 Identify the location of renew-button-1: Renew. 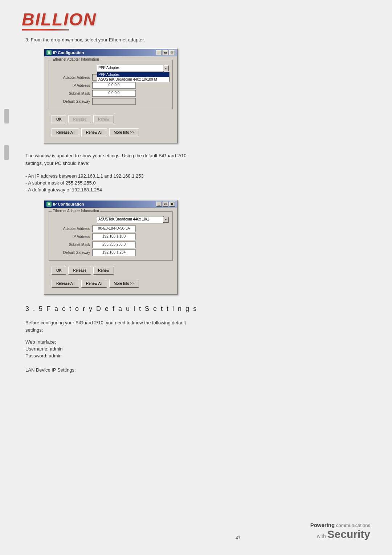
(104, 119).